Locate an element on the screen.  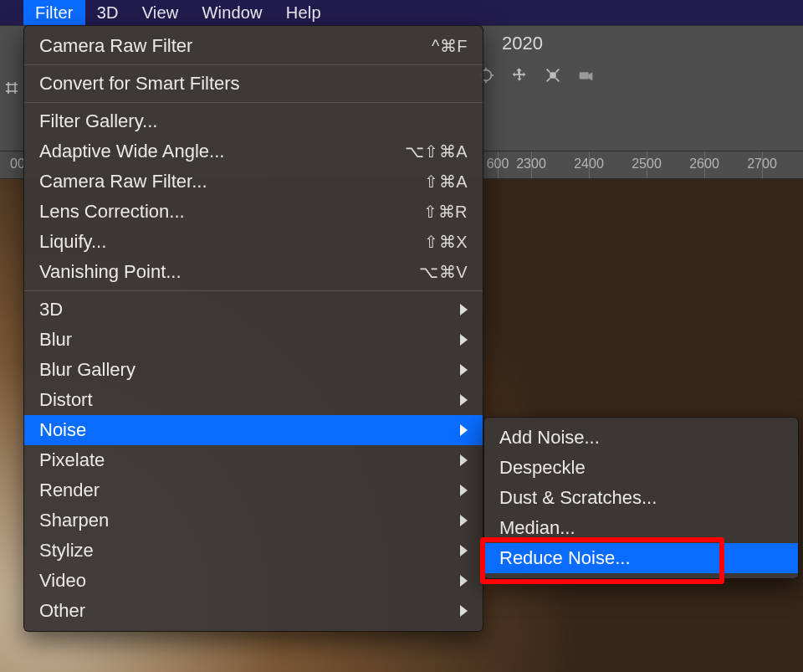
menu-item-label: Filter Gallery... is located at coordinates (99, 121).